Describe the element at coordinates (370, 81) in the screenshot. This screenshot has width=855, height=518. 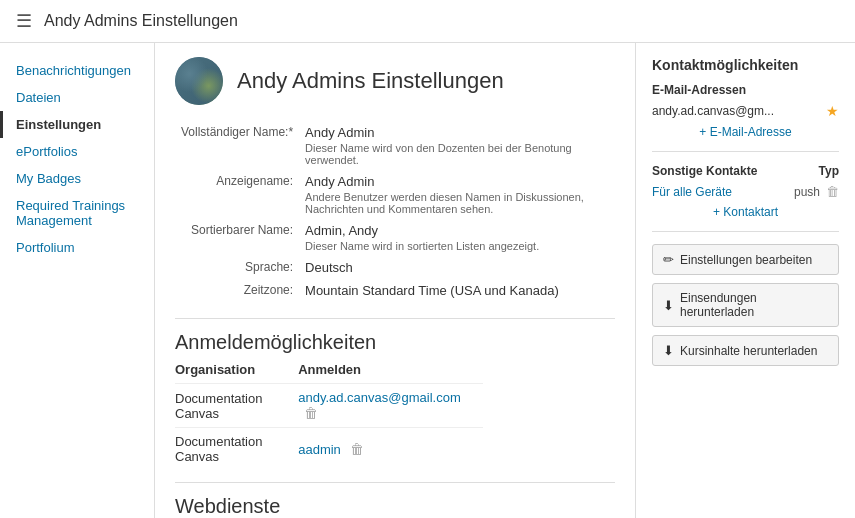
I see `profile-name: Andy Admins Einstellungen` at that location.